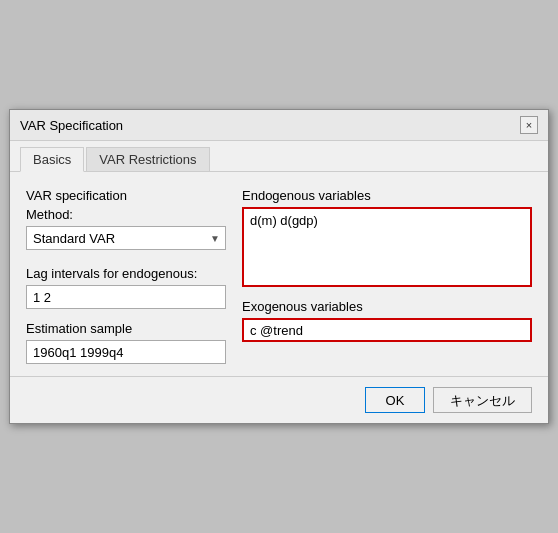 The width and height of the screenshot is (558, 533). I want to click on title-bar: VAR Specification ×, so click(279, 126).